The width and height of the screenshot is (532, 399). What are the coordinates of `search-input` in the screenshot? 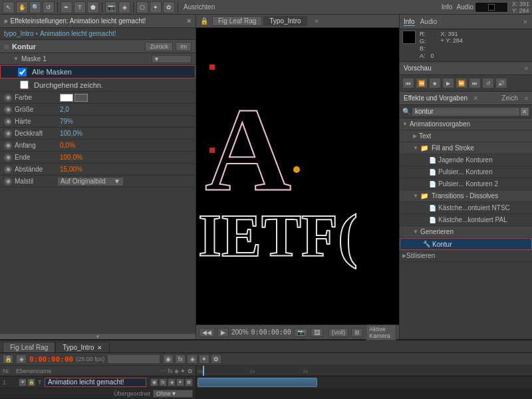 It's located at (466, 112).